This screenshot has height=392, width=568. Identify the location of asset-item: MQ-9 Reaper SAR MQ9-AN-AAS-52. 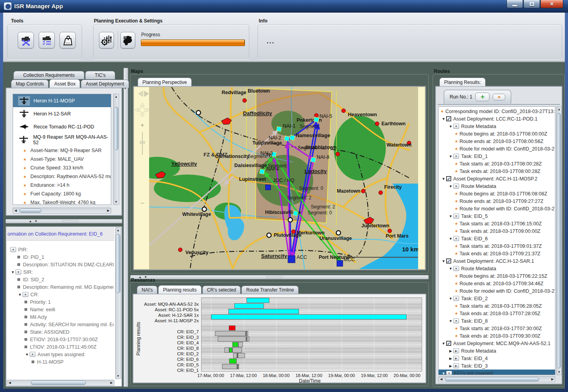
(62, 139).